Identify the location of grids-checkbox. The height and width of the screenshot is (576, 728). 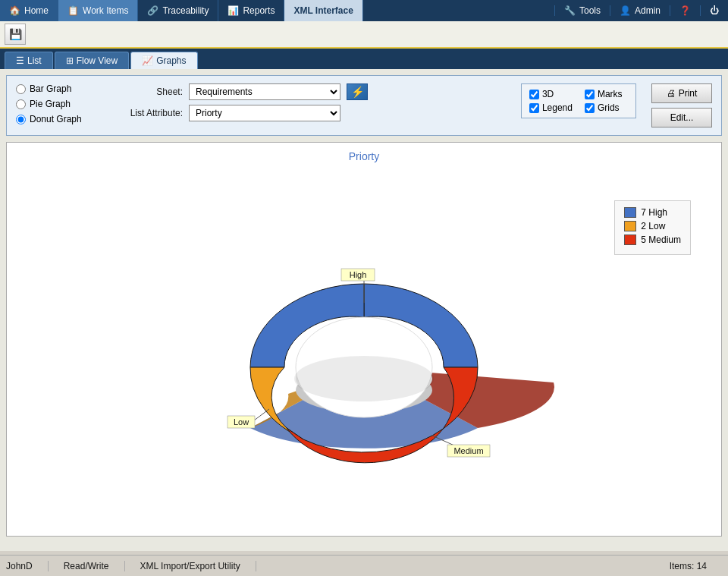
(590, 108).